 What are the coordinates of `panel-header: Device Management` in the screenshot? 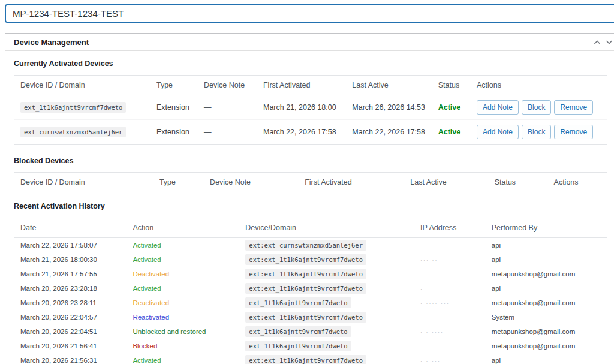 It's located at (309, 42).